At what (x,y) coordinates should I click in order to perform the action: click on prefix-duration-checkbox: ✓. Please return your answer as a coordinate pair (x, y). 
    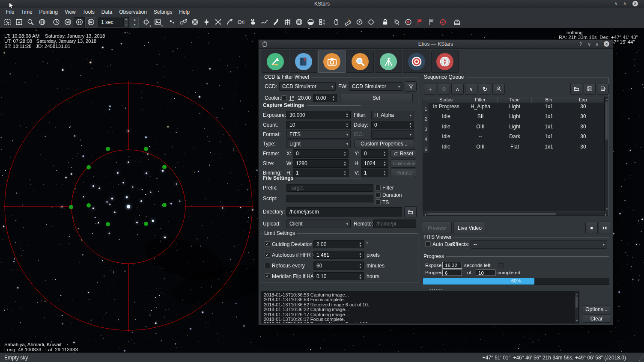
    Looking at the image, I should click on (378, 195).